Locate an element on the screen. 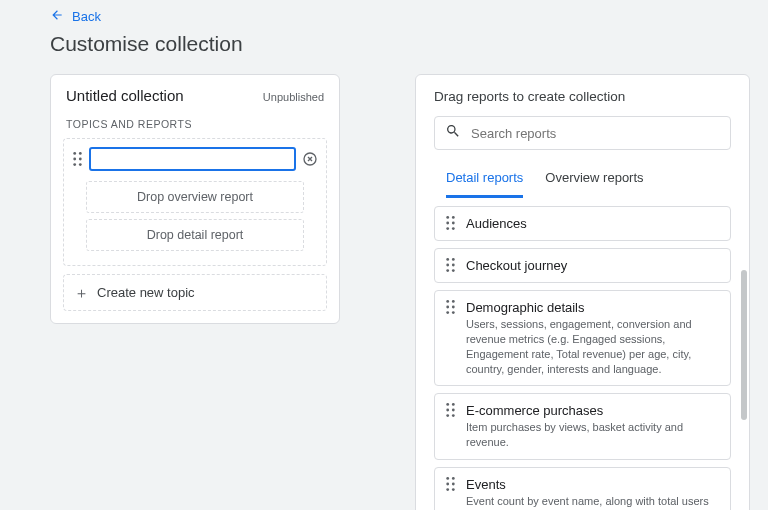 The width and height of the screenshot is (768, 510). report-item: E-commerce purchasesItem purchases by vi… is located at coordinates (582, 426).